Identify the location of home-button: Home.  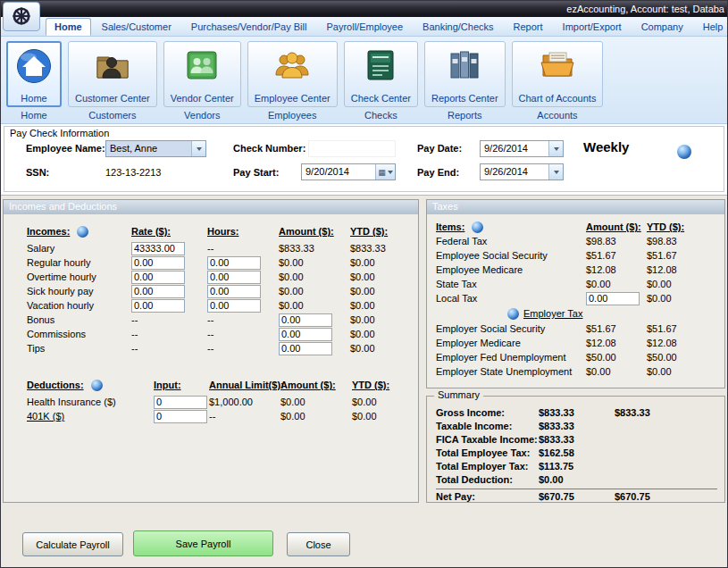
(34, 74).